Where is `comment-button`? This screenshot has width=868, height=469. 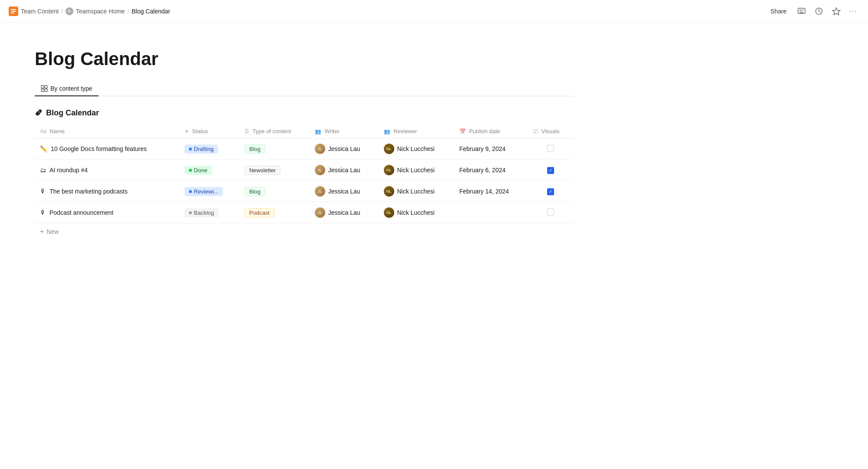 comment-button is located at coordinates (802, 11).